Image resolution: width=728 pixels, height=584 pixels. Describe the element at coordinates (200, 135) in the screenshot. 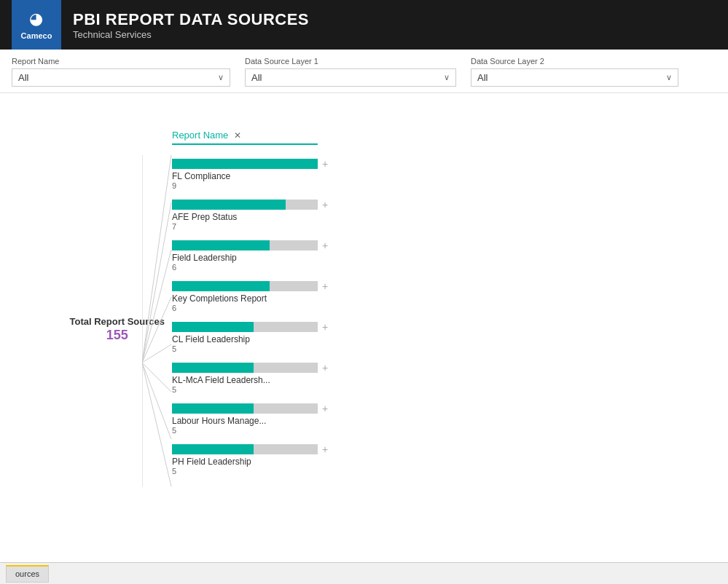

I see `column-header-text: Report Name` at that location.